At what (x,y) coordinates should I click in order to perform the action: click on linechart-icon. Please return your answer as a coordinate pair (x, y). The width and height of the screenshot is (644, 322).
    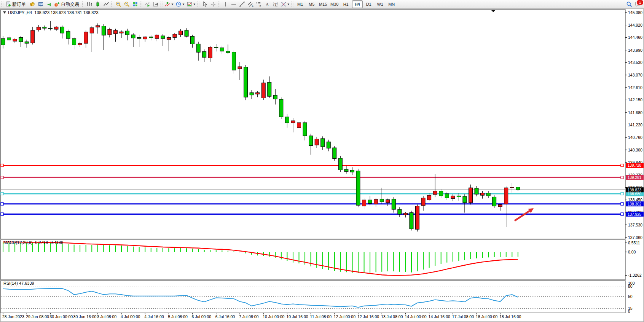
    Looking at the image, I should click on (106, 4).